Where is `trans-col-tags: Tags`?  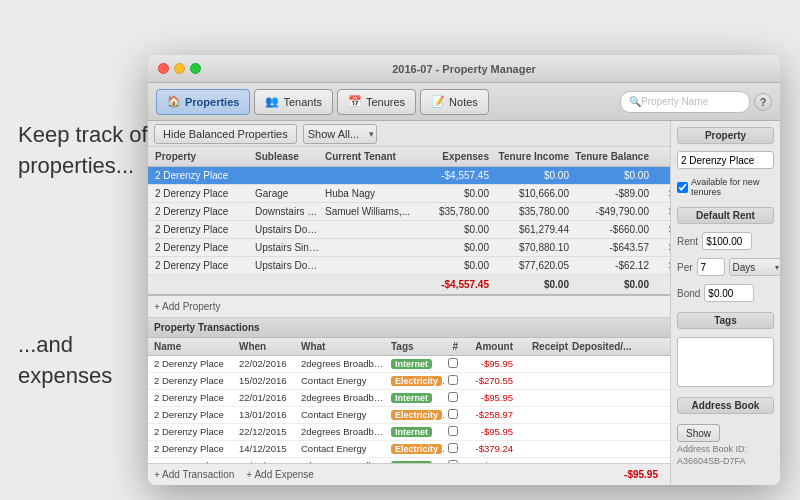 trans-col-tags: Tags is located at coordinates (416, 346).